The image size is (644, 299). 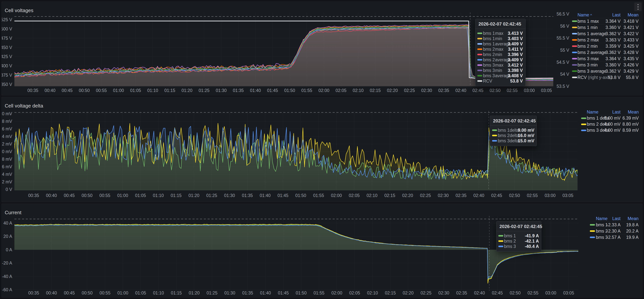 What do you see at coordinates (624, 34) in the screenshot?
I see `series-mean-value: 3.422 V` at bounding box center [624, 34].